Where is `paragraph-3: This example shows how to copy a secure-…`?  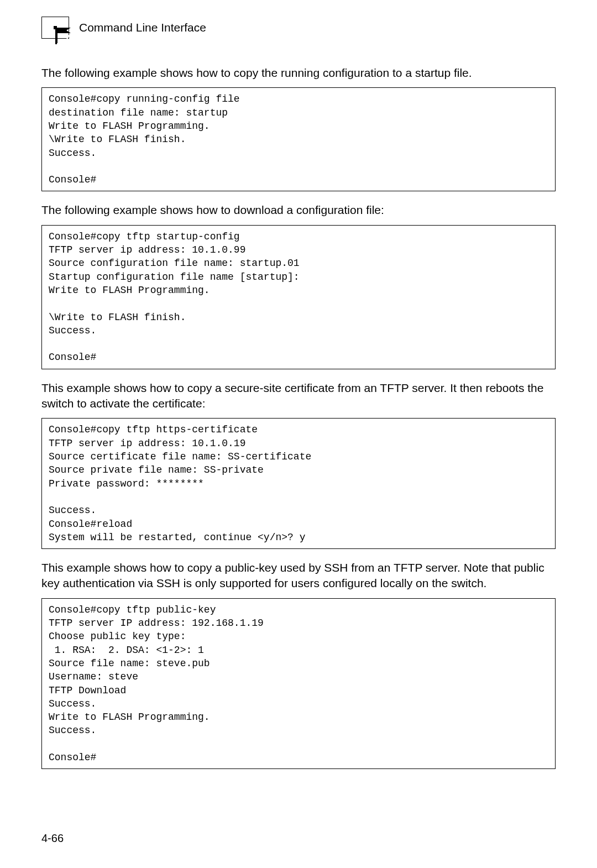
paragraph-3: This example shows how to copy a secure-… is located at coordinates (298, 396).